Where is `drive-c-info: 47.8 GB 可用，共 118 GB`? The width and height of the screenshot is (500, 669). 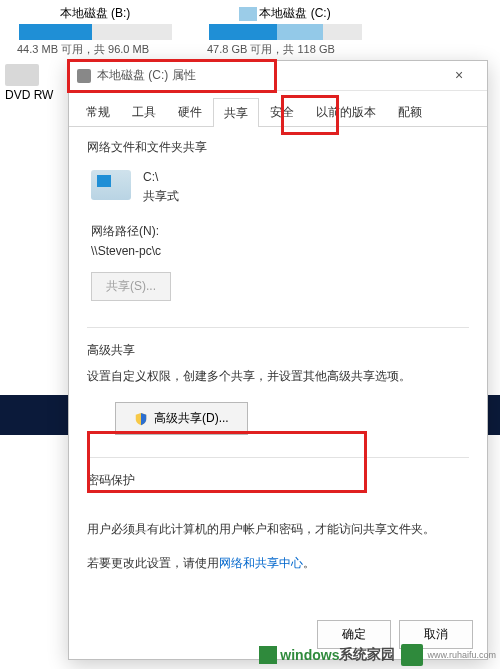
drive-c-info: 47.8 GB 可用，共 118 GB is located at coordinates (285, 50).